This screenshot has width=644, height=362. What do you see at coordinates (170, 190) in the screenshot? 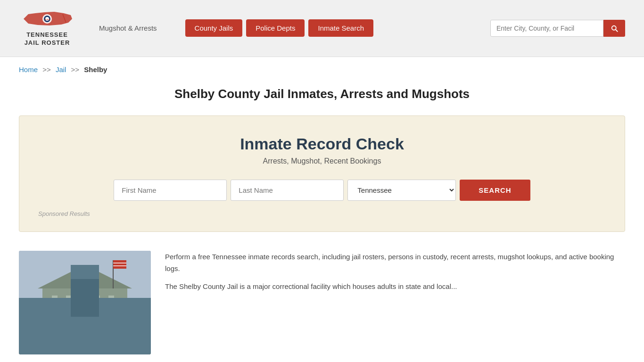
I see `first-name-input` at bounding box center [170, 190].